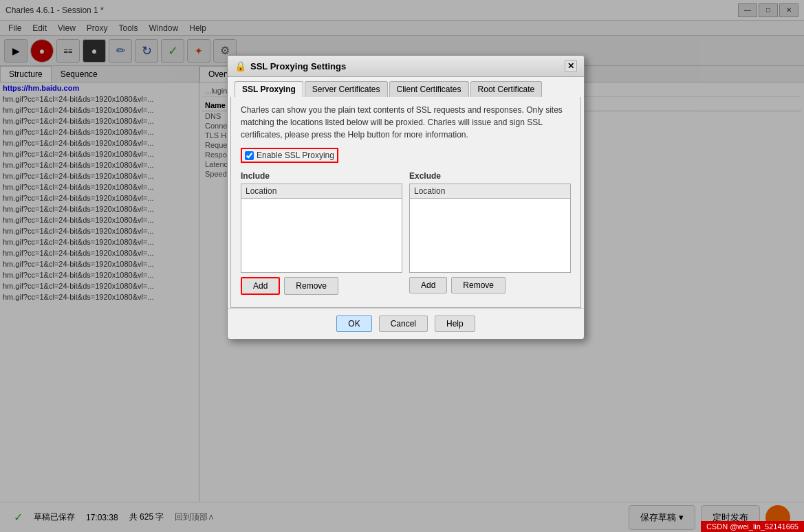 This screenshot has height=532, width=804. I want to click on exclude-btn-row: Add Remove, so click(490, 285).